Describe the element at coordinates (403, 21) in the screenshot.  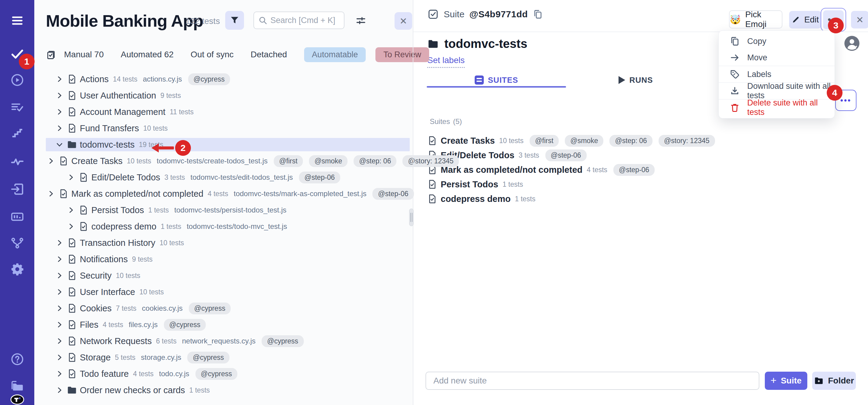
I see `close-panel-button: ✕` at that location.